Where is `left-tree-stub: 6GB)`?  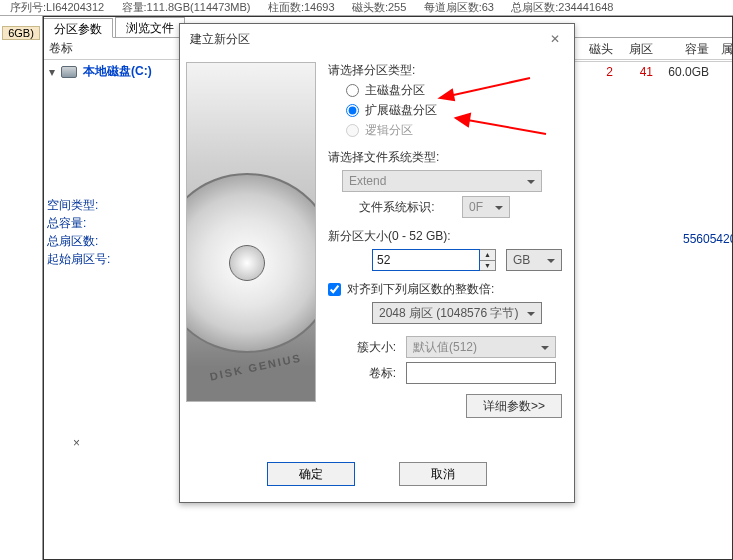
left-tree-stub: 6GB) is located at coordinates (22, 288).